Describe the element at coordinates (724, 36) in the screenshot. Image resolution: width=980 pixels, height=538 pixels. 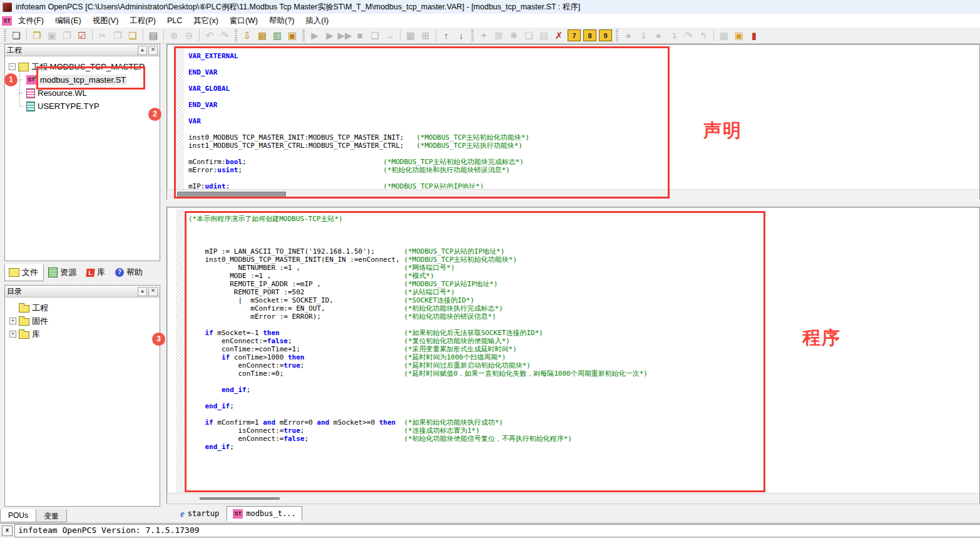
I see `plc-chip-icon: ▦` at that location.